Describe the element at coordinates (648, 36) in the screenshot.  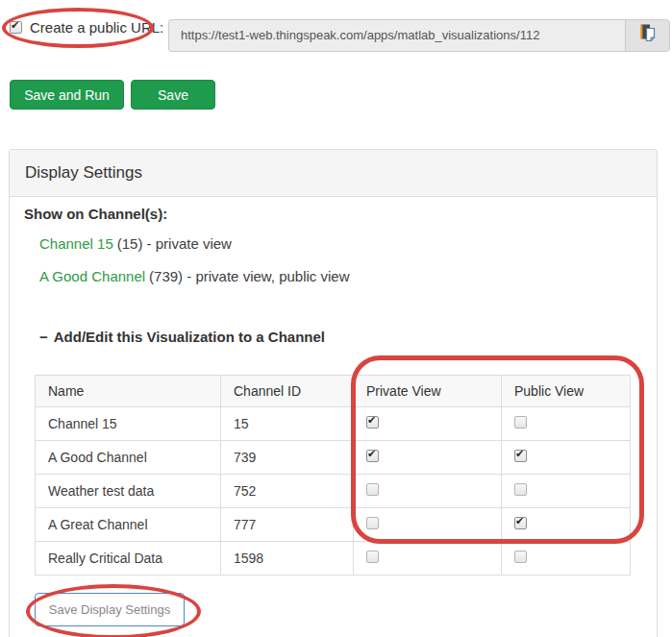
I see `copy-url-button` at that location.